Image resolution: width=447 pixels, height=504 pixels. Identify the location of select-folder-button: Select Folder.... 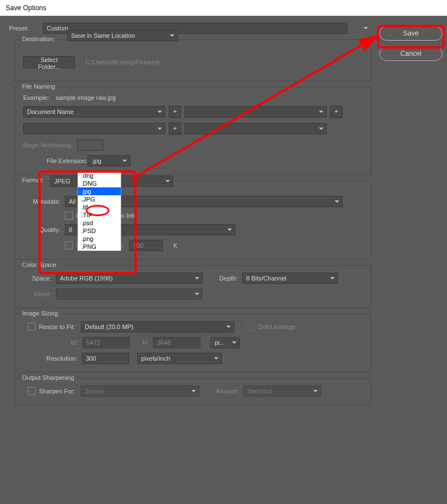
(49, 62).